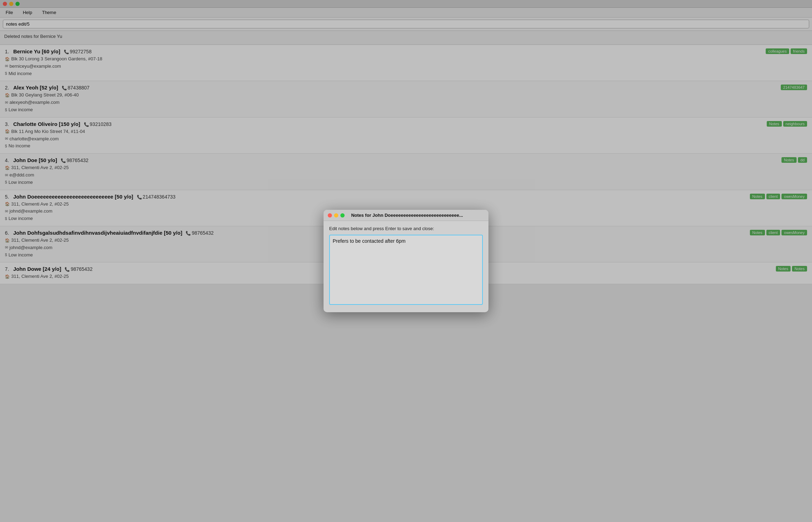  What do you see at coordinates (330, 215) in the screenshot?
I see `modal-close-button` at bounding box center [330, 215].